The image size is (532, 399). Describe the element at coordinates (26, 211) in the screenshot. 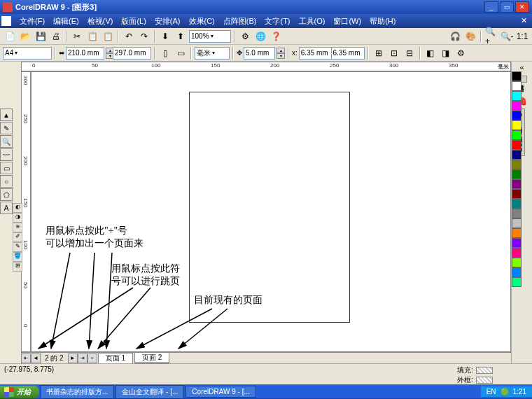

I see `ruler-vertical: 300 250 200 150 100 50 0` at that location.